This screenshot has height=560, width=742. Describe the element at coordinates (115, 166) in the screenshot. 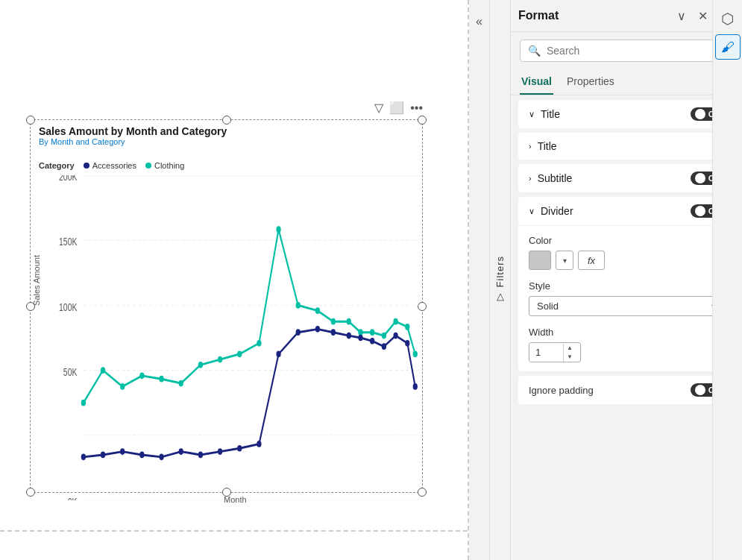

I see `legend-label-accessories: Accessories` at that location.